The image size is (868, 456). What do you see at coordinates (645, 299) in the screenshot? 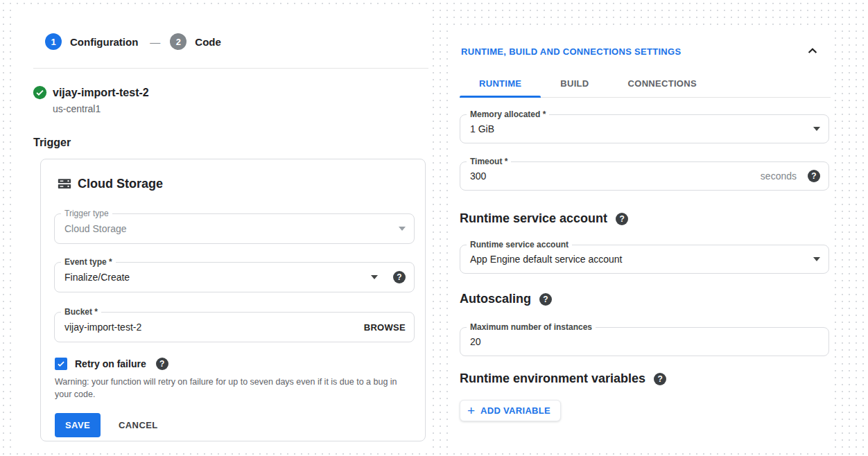
I see `autoscaling-heading-row: Autoscaling` at bounding box center [645, 299].